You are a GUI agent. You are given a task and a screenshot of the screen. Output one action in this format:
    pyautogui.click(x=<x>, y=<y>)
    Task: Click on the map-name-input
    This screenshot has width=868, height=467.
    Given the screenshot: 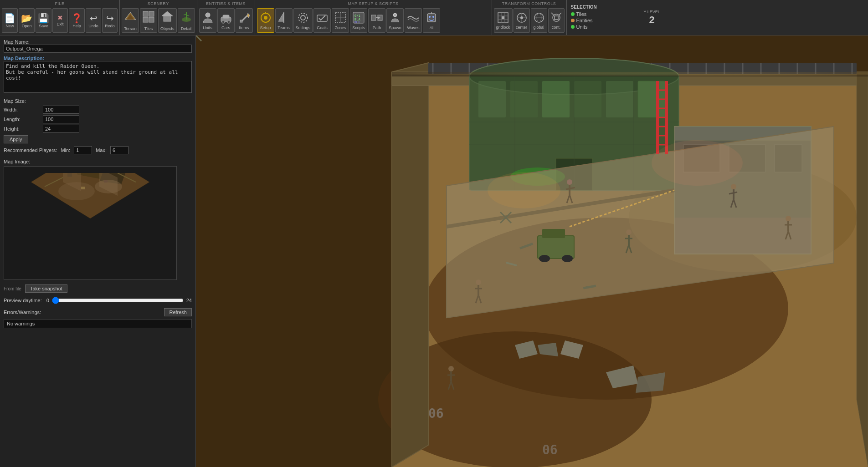 What is the action you would take?
    pyautogui.click(x=98, y=49)
    